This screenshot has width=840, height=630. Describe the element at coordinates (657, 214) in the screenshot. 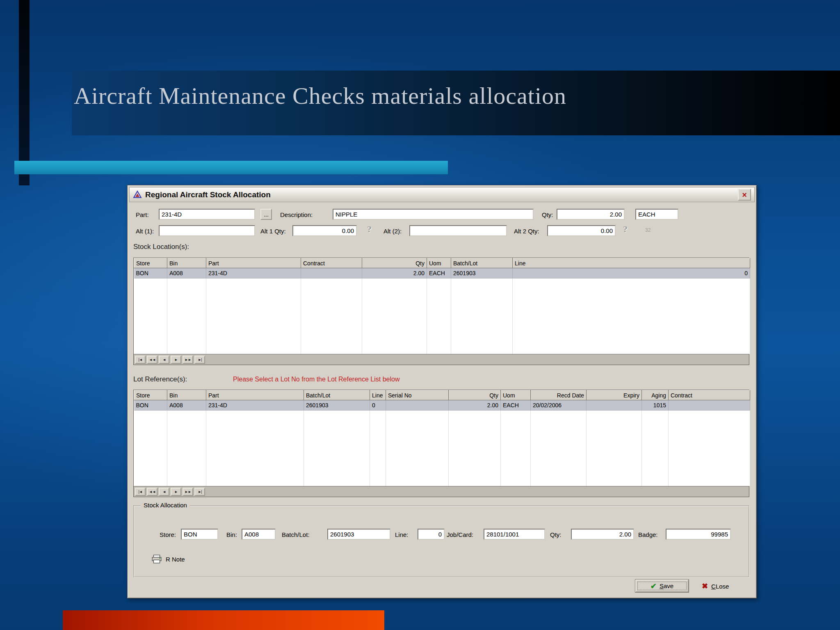

I see `uom-input` at that location.